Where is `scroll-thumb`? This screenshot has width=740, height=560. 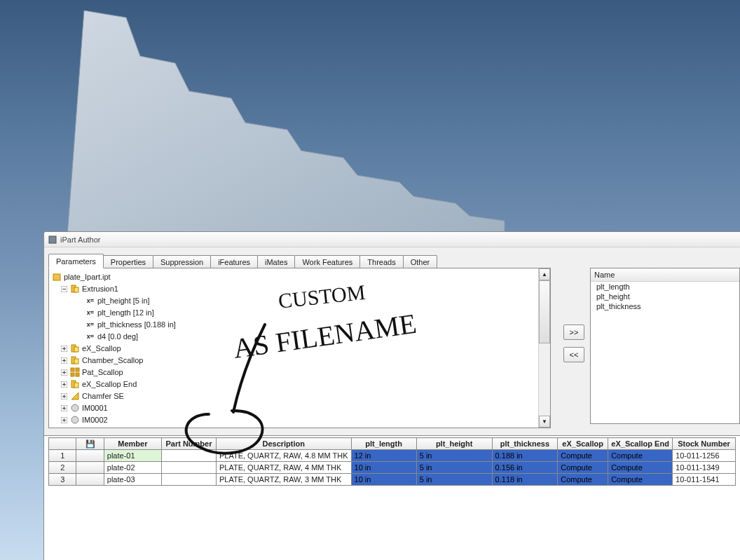
scroll-thumb is located at coordinates (544, 312).